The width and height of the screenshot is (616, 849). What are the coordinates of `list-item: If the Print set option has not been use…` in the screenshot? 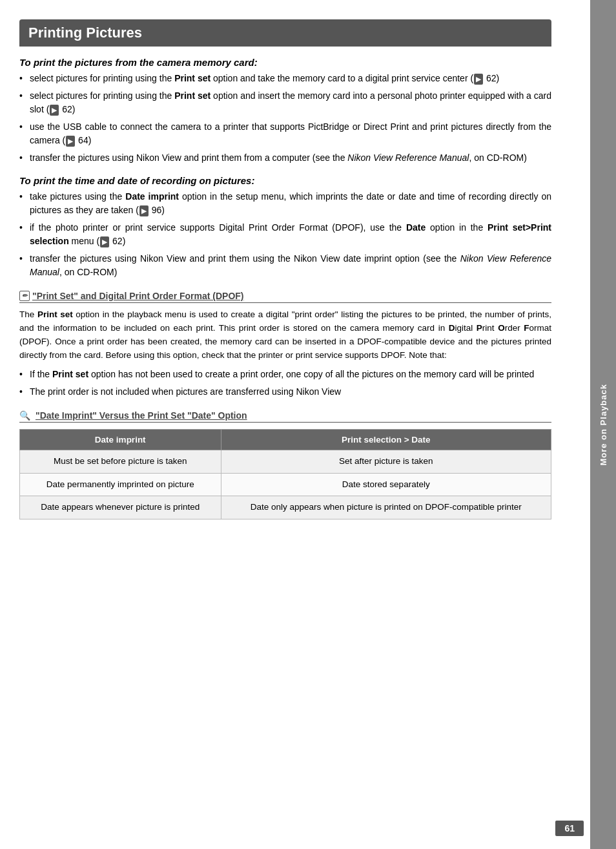 It's located at (285, 375).